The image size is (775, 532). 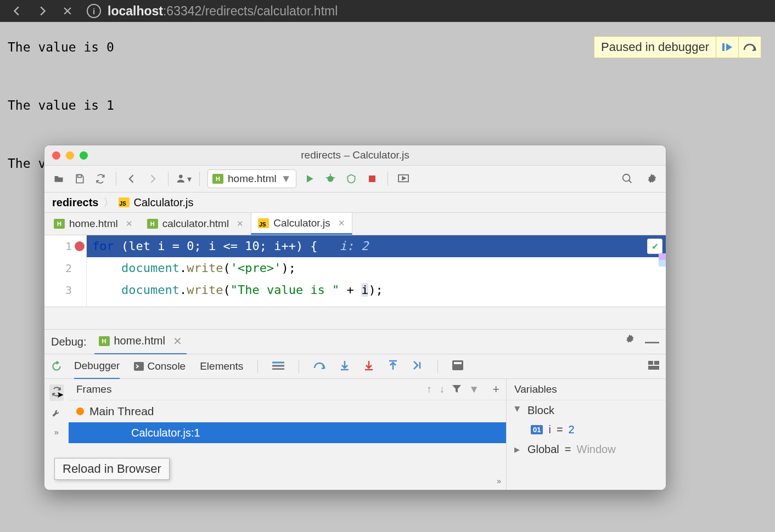 What do you see at coordinates (655, 246) in the screenshot?
I see `inspection-ok-icon: ✔` at bounding box center [655, 246].